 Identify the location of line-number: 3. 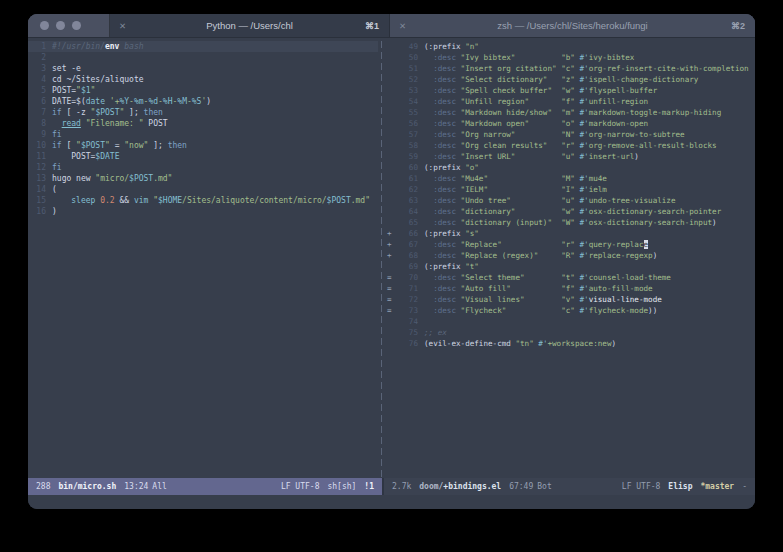
(37, 68).